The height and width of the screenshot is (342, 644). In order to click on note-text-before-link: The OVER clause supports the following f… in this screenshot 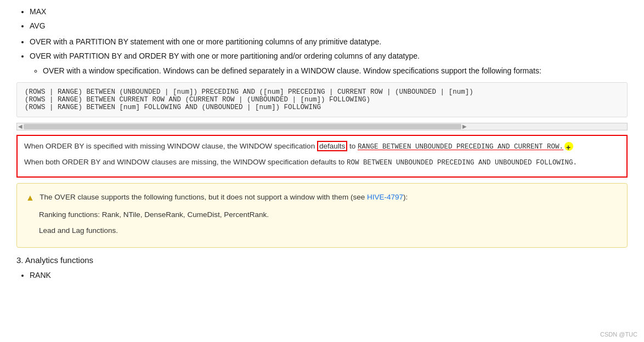, I will do `click(202, 197)`.